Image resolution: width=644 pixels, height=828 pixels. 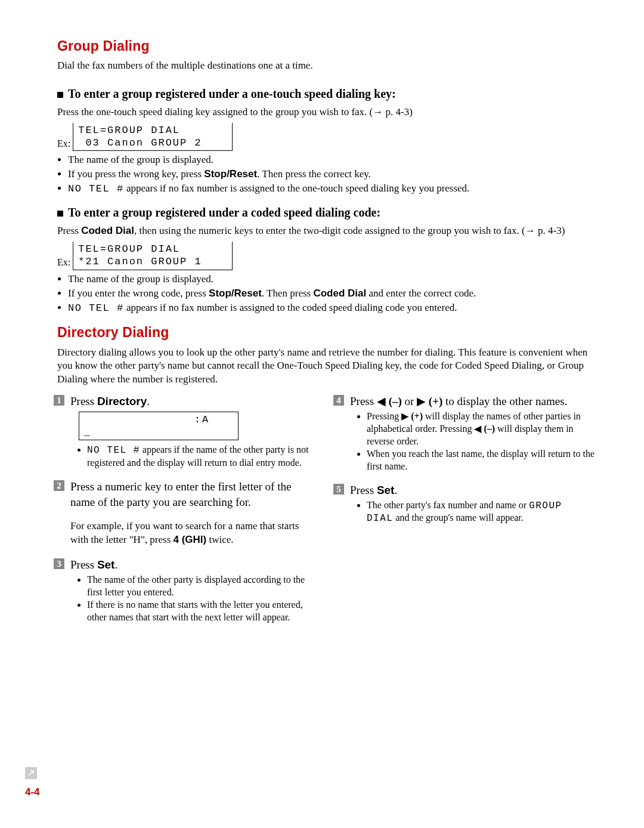 I want to click on subheading-one-touch: To enter a group registered under a one-…, so click(x=326, y=94).